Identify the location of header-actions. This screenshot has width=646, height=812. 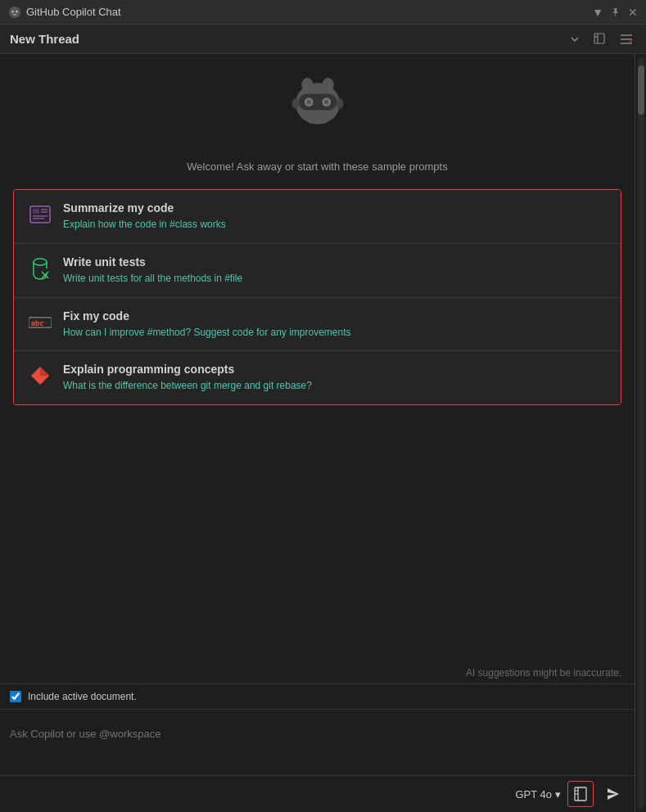
(601, 39).